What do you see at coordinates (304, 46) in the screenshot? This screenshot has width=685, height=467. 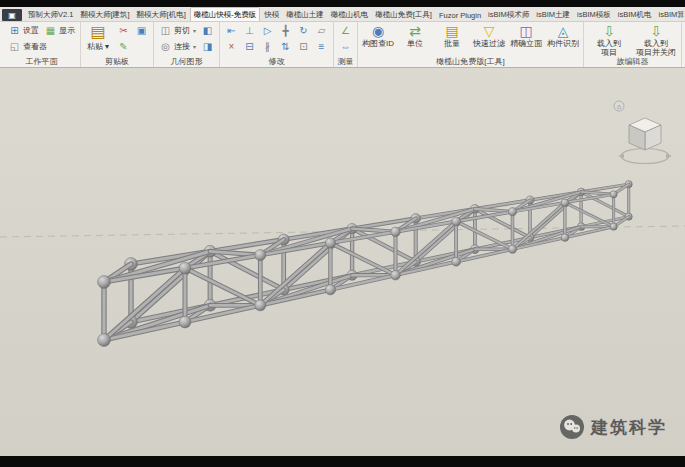 I see `scale-button: ⊡` at bounding box center [304, 46].